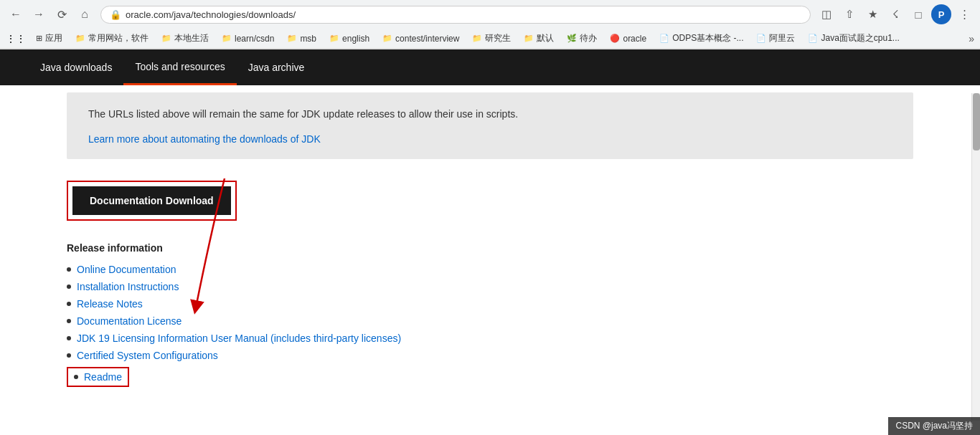  Describe the element at coordinates (702, 39) in the screenshot. I see `bookmark-10: 📄 ODPS基本概念 -...` at that location.